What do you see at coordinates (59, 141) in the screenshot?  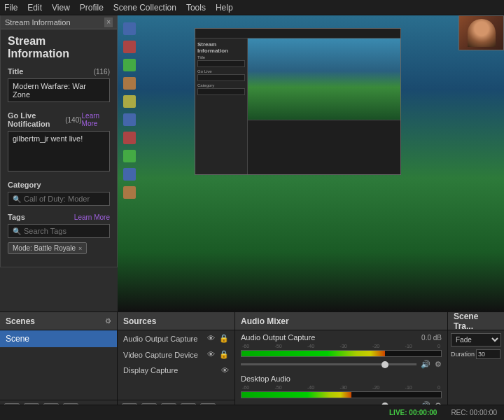 I see `stream-info-panel: Stream Information × Stream Information …` at bounding box center [59, 141].